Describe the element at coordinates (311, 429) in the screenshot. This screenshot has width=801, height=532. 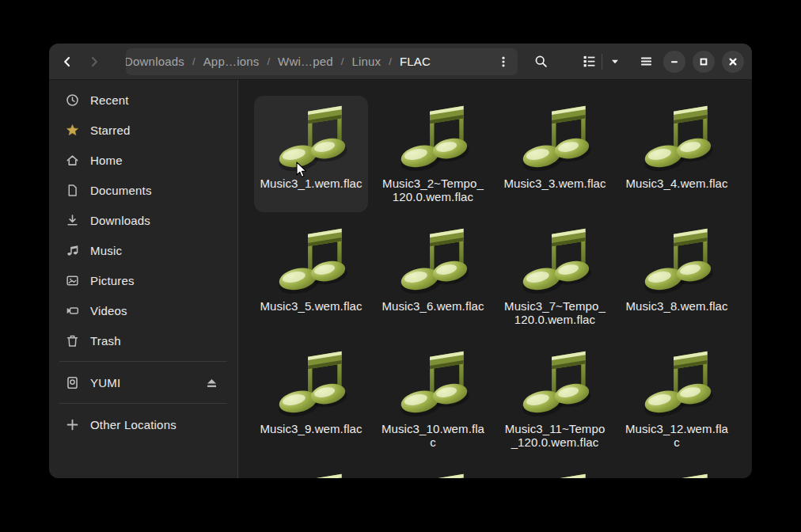
I see `file-name: Music3_9.wem.flac` at that location.